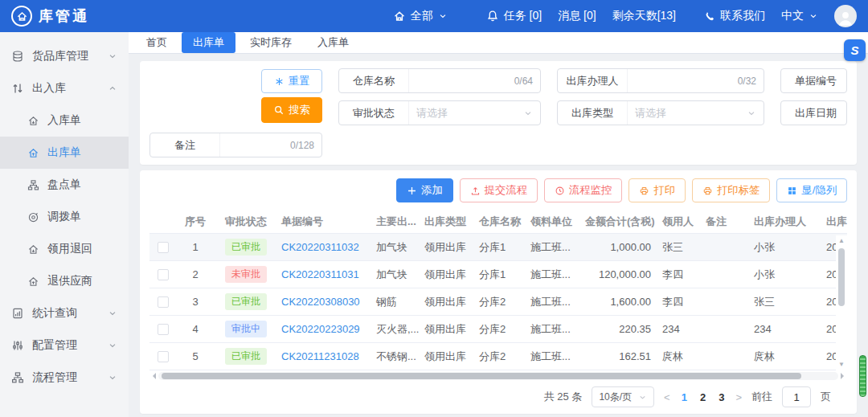  I want to click on remark-input: 0/128, so click(270, 145).